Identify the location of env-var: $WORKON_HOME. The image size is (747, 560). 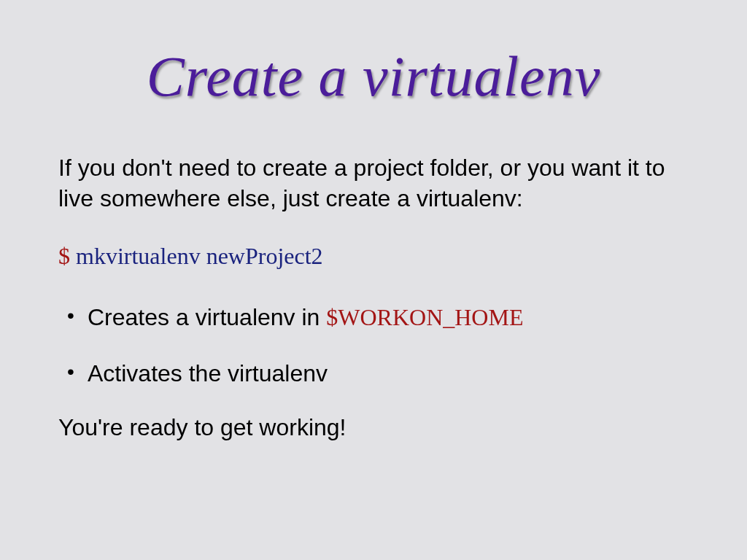
(425, 317).